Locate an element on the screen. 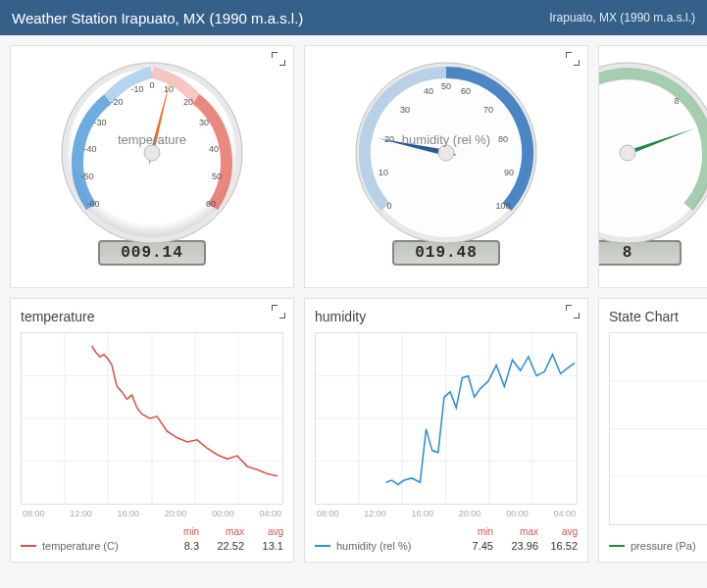 This screenshot has height=588, width=707. svg-text: 20 is located at coordinates (188, 102).